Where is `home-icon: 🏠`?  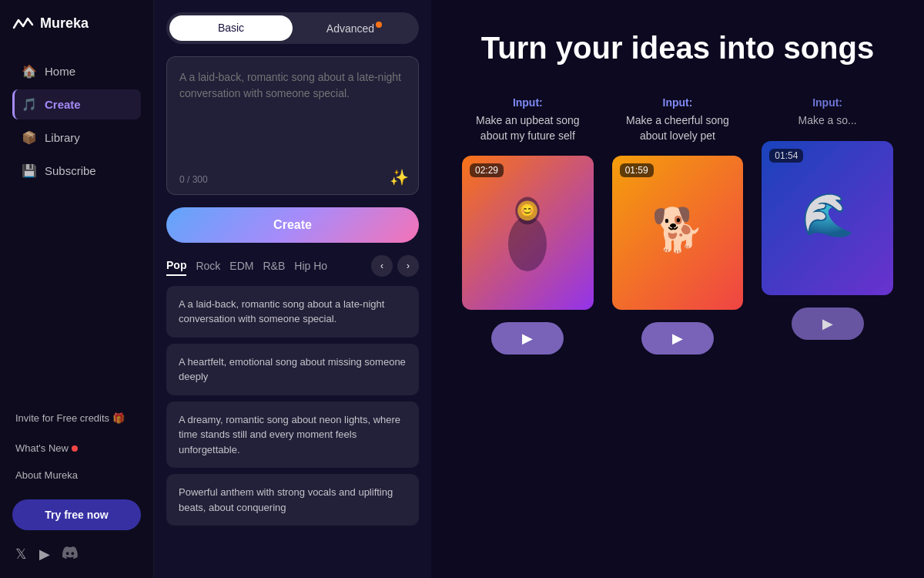 home-icon: 🏠 is located at coordinates (29, 71).